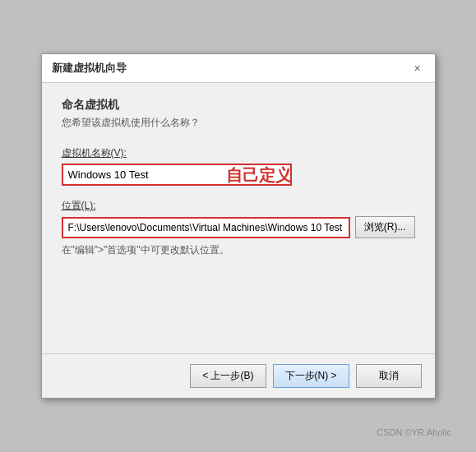 This screenshot has height=452, width=476. Describe the element at coordinates (385, 227) in the screenshot. I see `browse-button: 浏览(R)...` at that location.